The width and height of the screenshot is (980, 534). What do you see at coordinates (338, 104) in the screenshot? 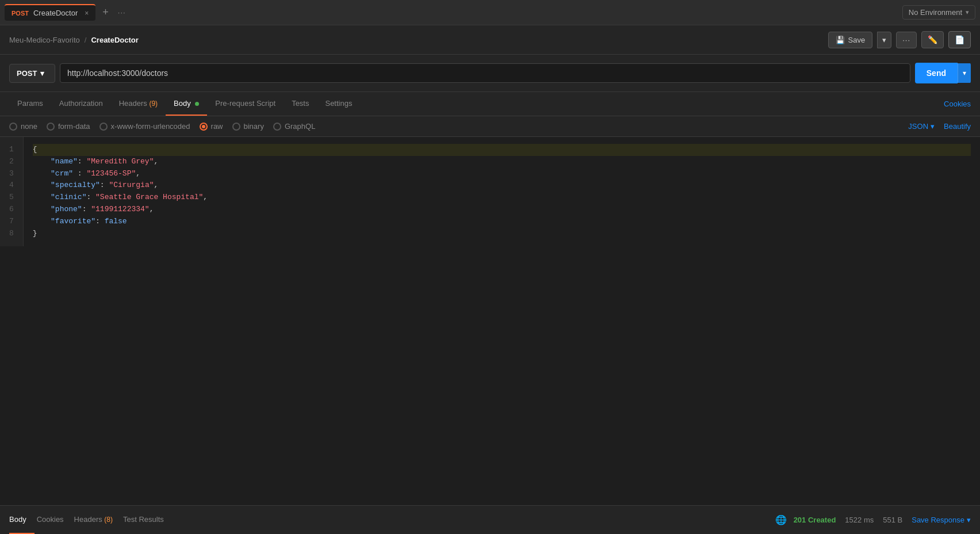
I see `tab-settings-label: Settings` at bounding box center [338, 104].